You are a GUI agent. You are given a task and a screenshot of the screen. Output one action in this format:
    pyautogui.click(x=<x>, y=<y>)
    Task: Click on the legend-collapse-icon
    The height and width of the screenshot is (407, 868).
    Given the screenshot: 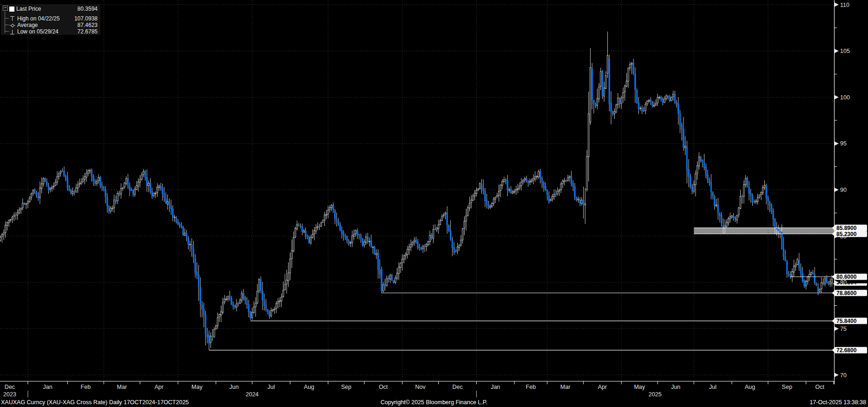 What is the action you would take?
    pyautogui.click(x=6, y=8)
    